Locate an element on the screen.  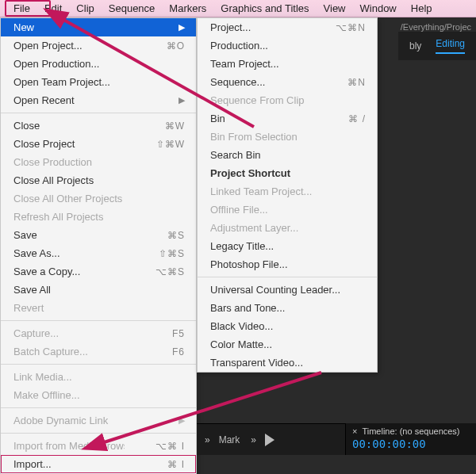
menu-sequence: Sequence is located at coordinates (132, 8).